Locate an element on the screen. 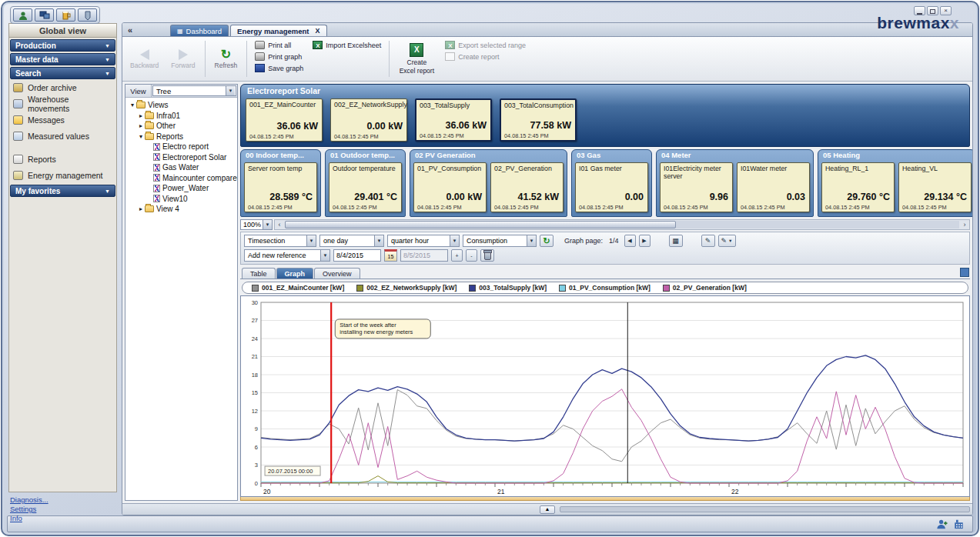 The width and height of the screenshot is (980, 537). scroll-right-icon: › is located at coordinates (965, 225).